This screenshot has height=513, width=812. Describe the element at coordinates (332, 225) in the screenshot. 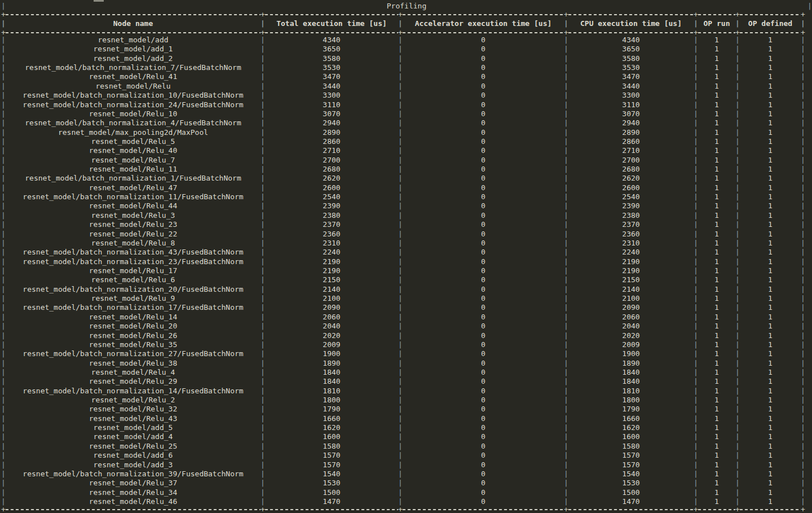

I see `table-cell: 2370` at that location.